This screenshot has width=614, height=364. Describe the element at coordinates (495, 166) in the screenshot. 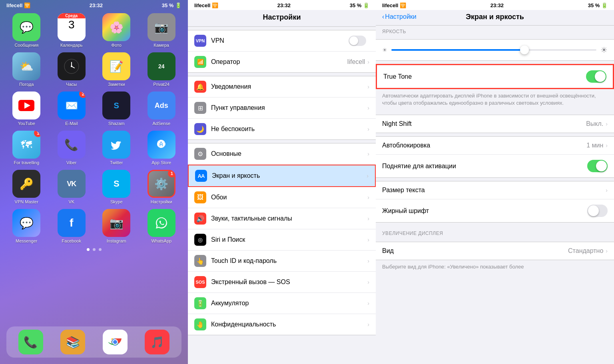

I see `raise-to-wake-row: Поднятие для активации` at that location.